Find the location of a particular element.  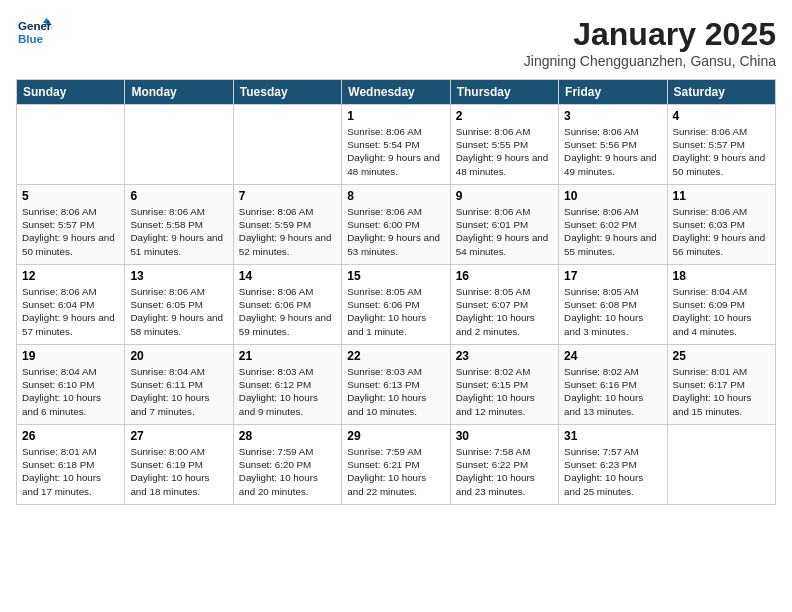

day-number: 2 is located at coordinates (504, 116).